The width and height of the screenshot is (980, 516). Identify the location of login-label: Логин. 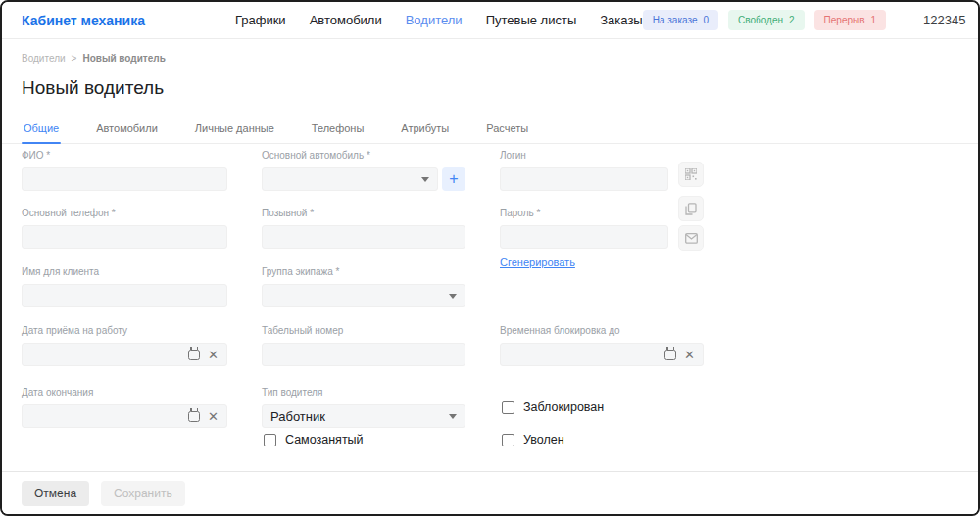
(584, 155).